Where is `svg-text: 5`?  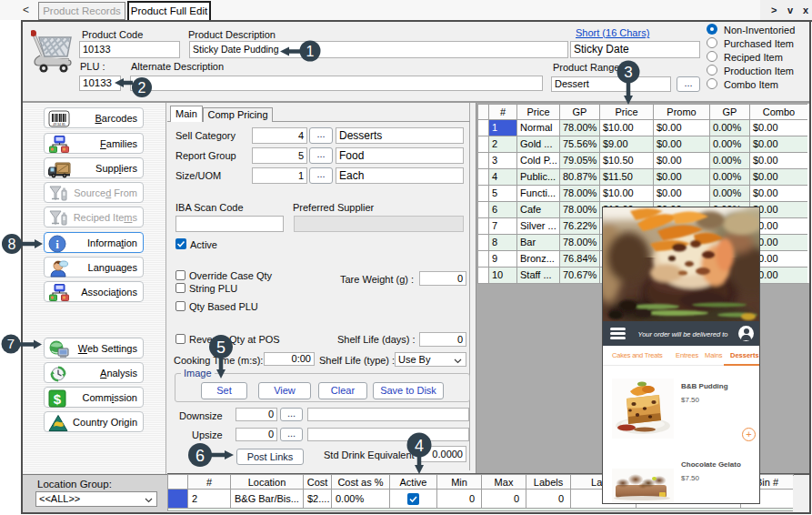
svg-text: 5 is located at coordinates (221, 348).